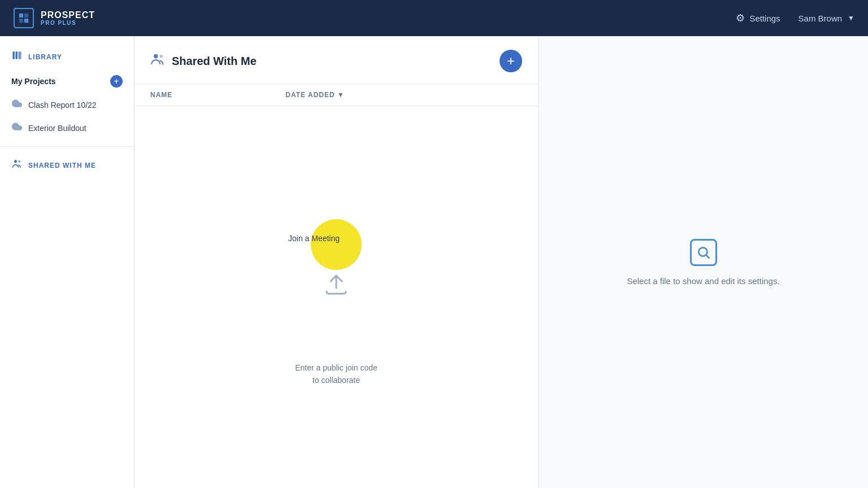  I want to click on sidebar-divider, so click(67, 147).